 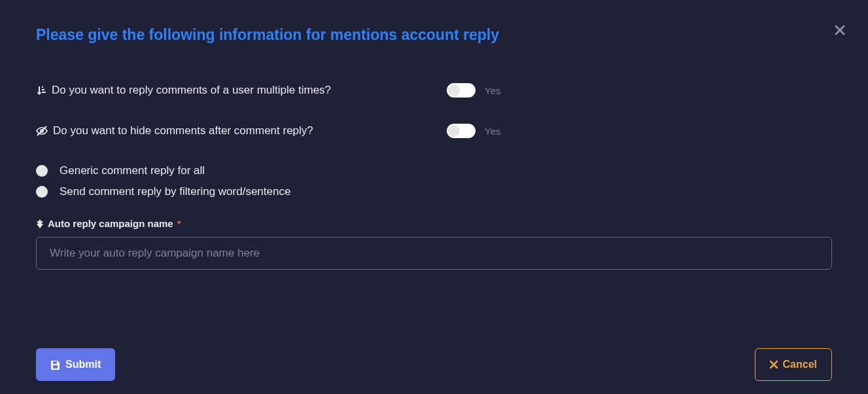 What do you see at coordinates (191, 90) in the screenshot?
I see `question-reply-multiple-label: Do you want to reply comments of a user …` at bounding box center [191, 90].